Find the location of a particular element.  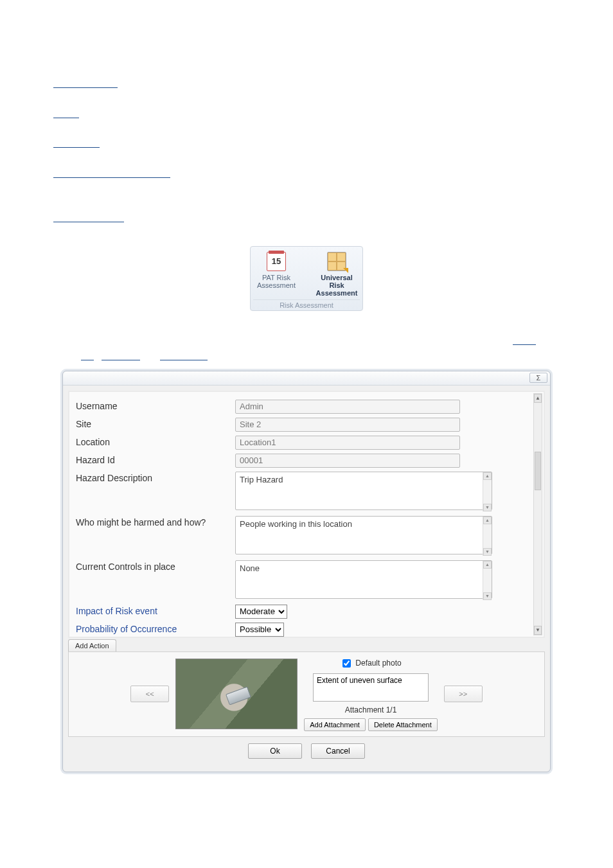

prev-attachment-button: << is located at coordinates (150, 694).